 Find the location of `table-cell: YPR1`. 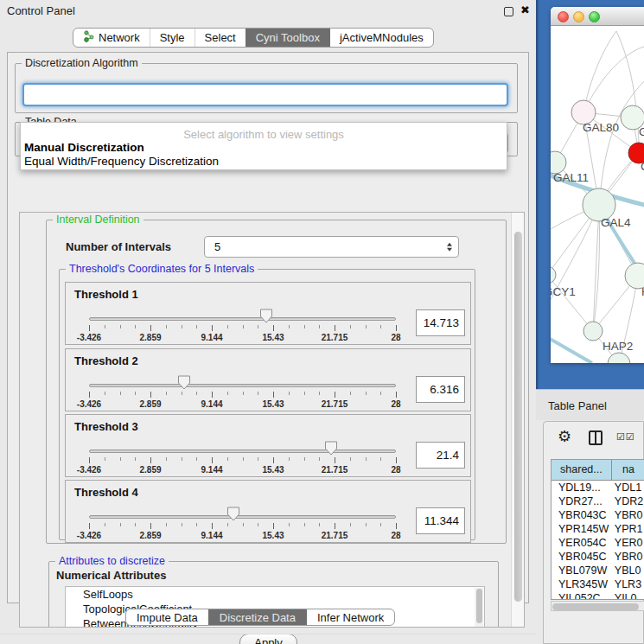

table-cell: YPR1 is located at coordinates (628, 529).